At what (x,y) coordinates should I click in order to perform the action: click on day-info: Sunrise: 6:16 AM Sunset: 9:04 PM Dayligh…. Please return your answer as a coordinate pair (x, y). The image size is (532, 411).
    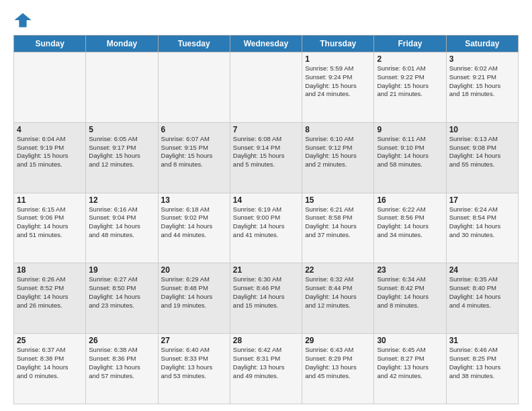
    Looking at the image, I should click on (122, 223).